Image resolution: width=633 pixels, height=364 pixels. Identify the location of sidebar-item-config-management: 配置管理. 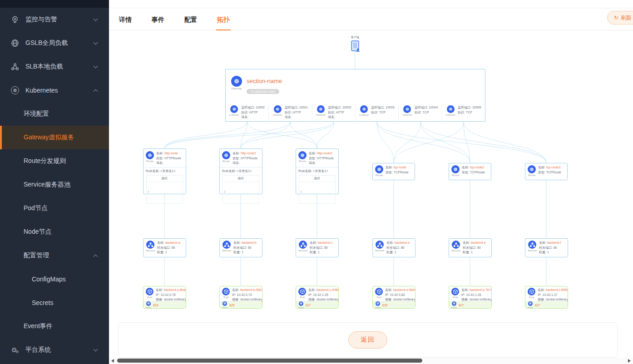
(54, 256).